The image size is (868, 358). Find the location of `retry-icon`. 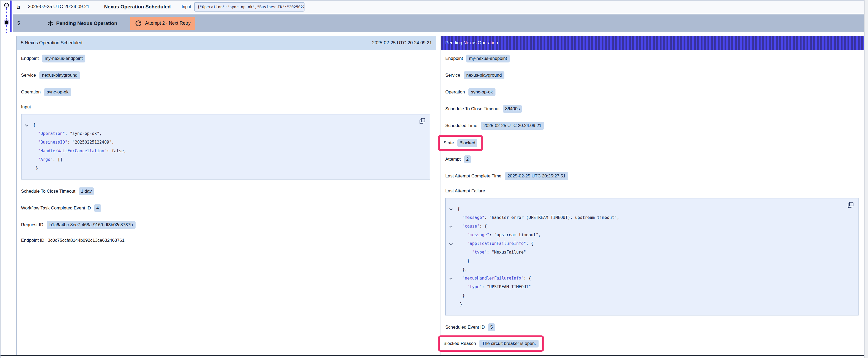

retry-icon is located at coordinates (138, 23).